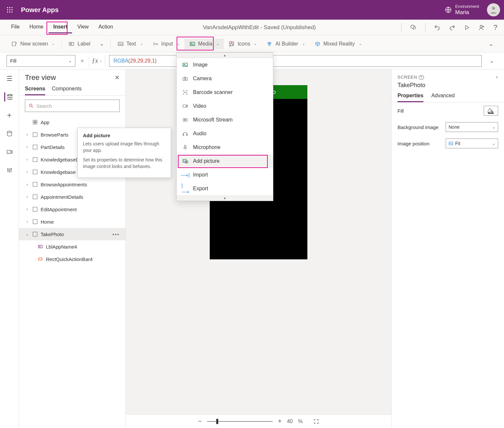 The height and width of the screenshot is (428, 504). What do you see at coordinates (285, 44) in the screenshot?
I see `ribbon-ai-builder: AI Builder⌄` at bounding box center [285, 44].